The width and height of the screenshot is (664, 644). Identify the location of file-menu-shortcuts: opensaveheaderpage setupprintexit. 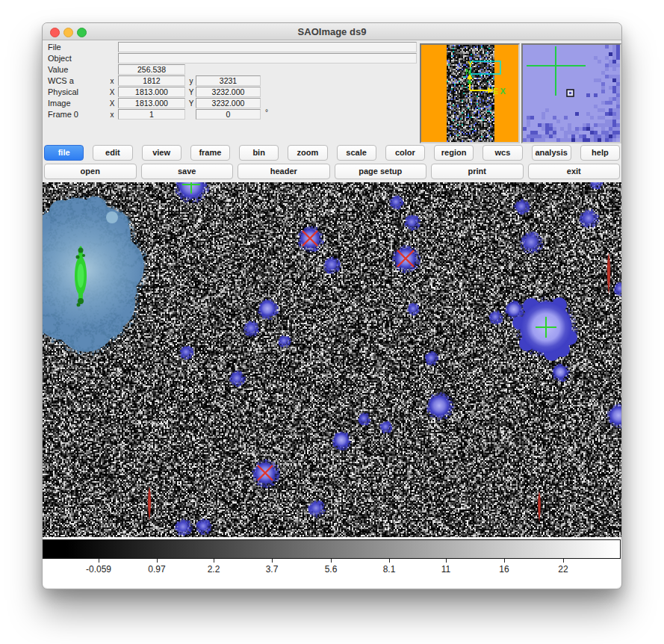
(332, 172).